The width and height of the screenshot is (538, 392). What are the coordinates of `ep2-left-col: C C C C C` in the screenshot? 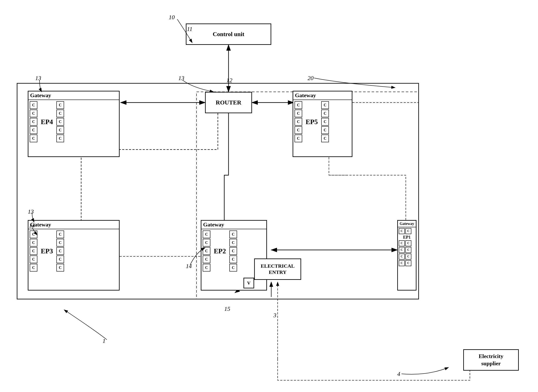 It's located at (206, 251).